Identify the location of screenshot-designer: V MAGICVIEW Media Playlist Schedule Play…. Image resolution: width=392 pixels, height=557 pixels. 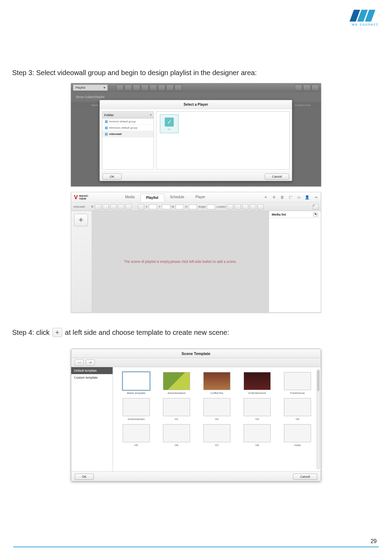
(196, 252).